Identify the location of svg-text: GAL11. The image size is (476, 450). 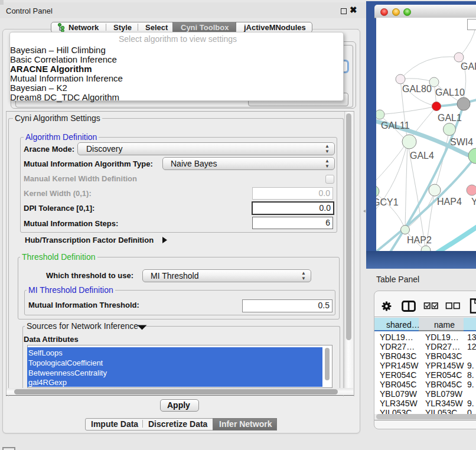
(396, 125).